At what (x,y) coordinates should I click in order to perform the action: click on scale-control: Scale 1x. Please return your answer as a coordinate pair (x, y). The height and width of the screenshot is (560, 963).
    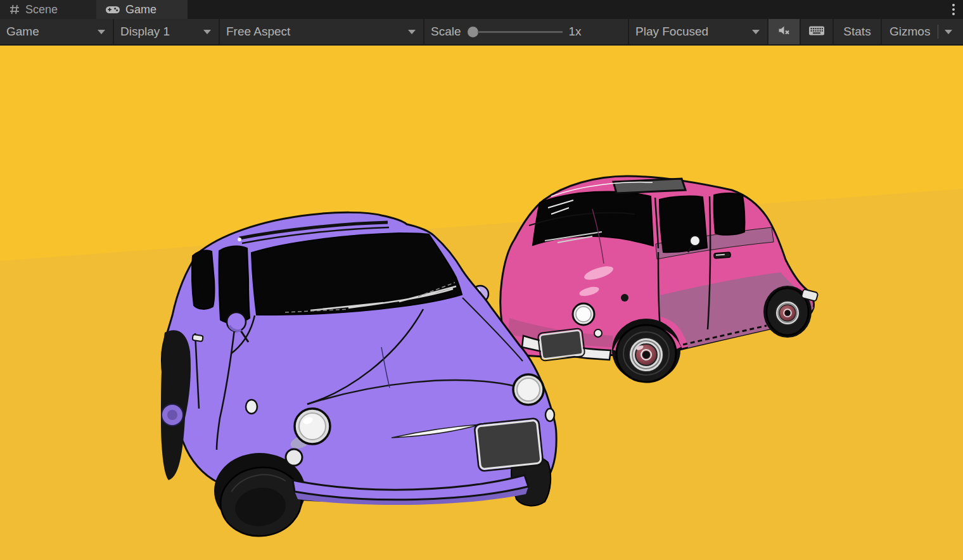
    Looking at the image, I should click on (527, 32).